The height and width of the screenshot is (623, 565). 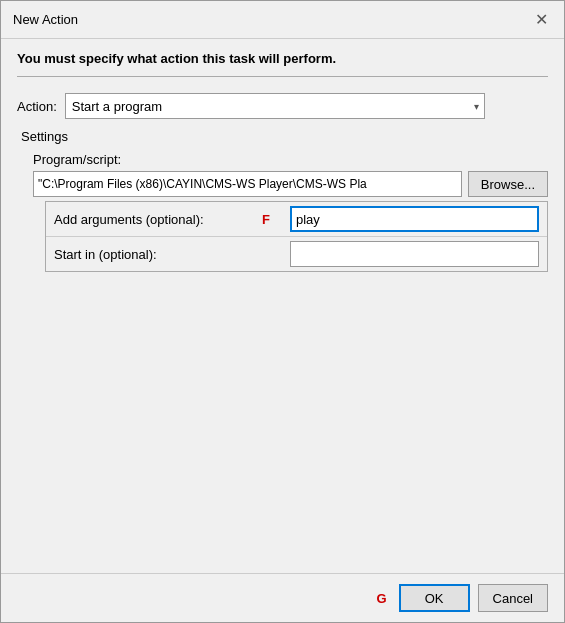 I want to click on dialog-footer: G OK Cancel, so click(x=282, y=598).